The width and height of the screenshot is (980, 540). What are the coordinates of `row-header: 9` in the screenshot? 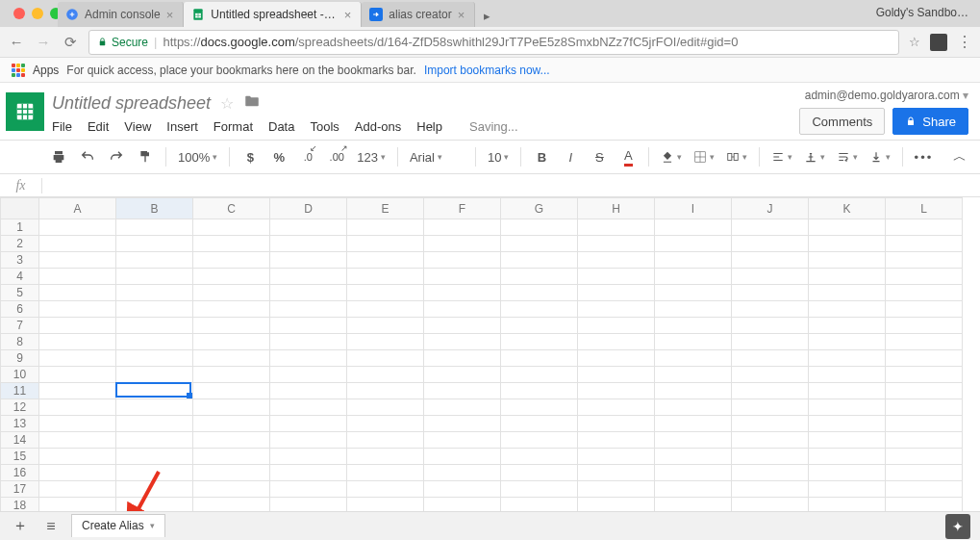 It's located at (20, 358).